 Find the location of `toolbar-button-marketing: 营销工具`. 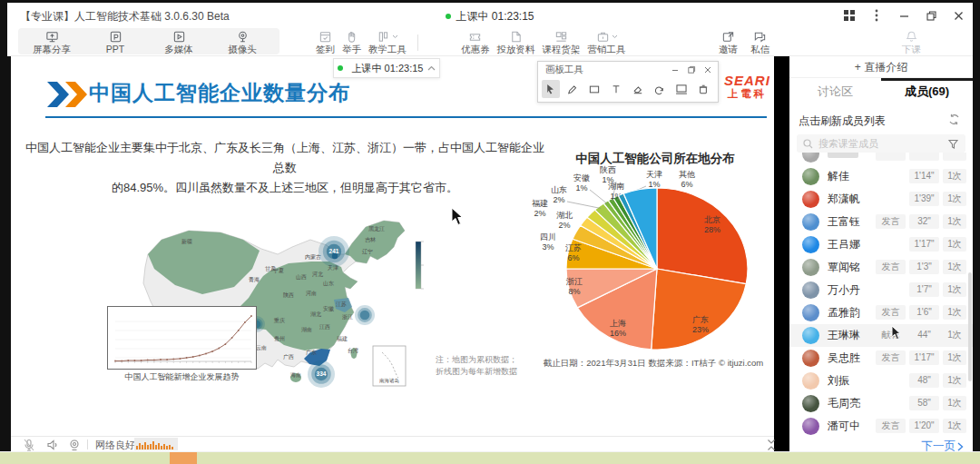

toolbar-button-marketing: 营销工具 is located at coordinates (607, 42).